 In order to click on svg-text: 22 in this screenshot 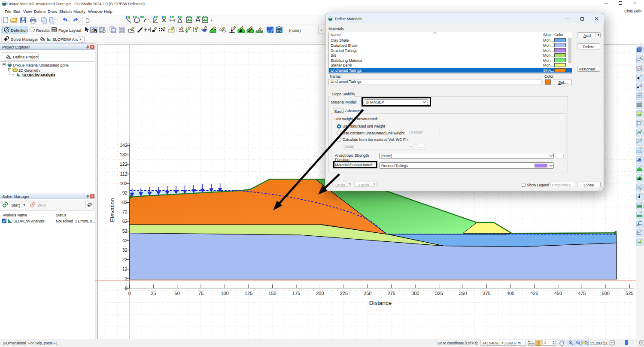, I will do `click(125, 259)`.